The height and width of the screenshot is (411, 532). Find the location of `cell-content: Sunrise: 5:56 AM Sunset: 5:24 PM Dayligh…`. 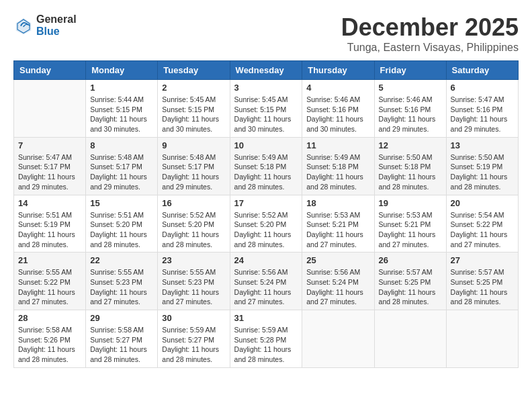

cell-content: Sunrise: 5:56 AM Sunset: 5:24 PM Dayligh… is located at coordinates (266, 287).